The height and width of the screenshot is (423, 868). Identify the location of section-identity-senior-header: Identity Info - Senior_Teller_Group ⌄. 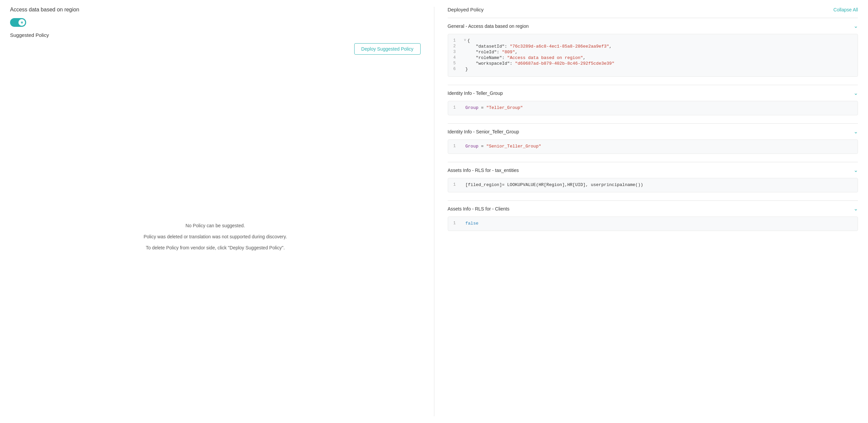
(653, 131).